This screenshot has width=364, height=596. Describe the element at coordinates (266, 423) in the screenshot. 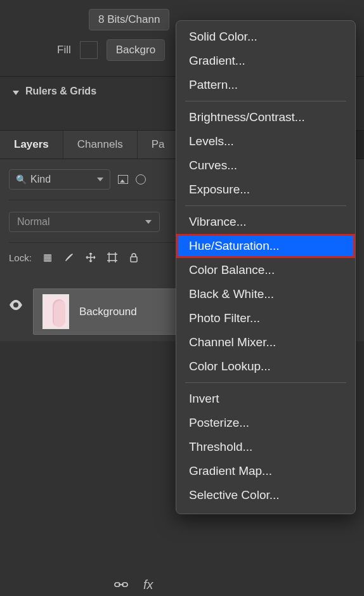

I see `menu-posterize: Posterize...` at that location.